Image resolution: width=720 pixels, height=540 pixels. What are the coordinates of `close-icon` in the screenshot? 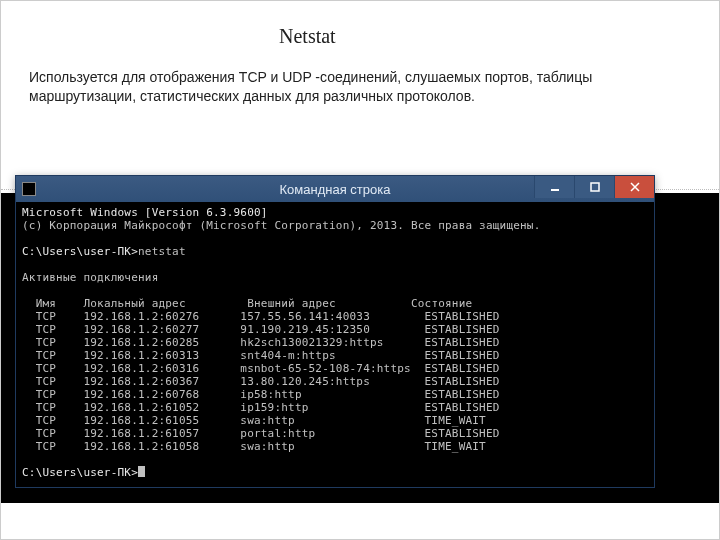 It's located at (635, 187).